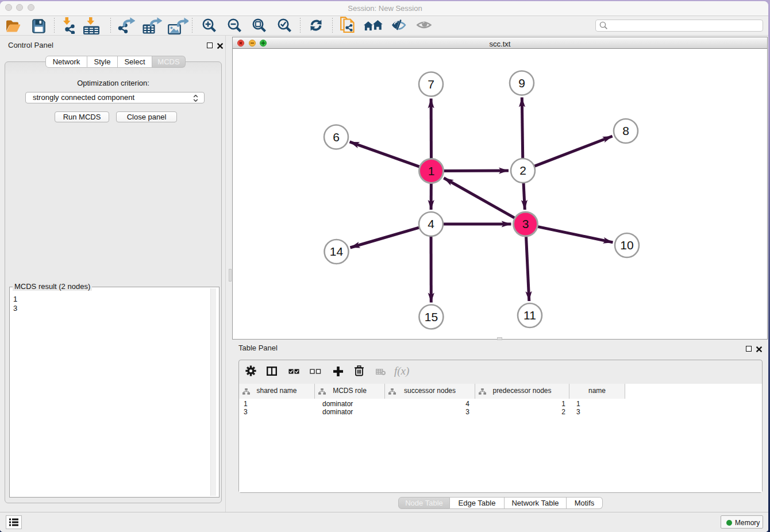 The width and height of the screenshot is (770, 532). Describe the element at coordinates (337, 252) in the screenshot. I see `svg-text: 14` at that location.